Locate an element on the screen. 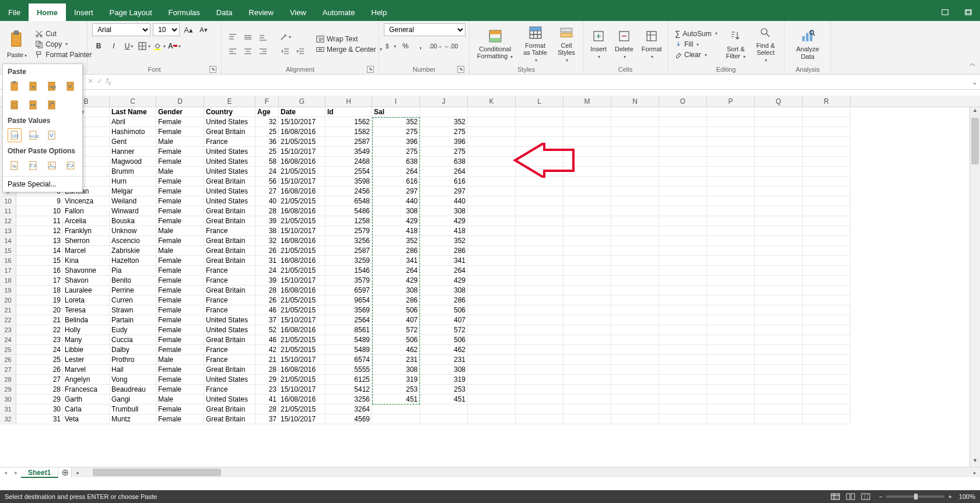  cell: 3549 is located at coordinates (349, 152).